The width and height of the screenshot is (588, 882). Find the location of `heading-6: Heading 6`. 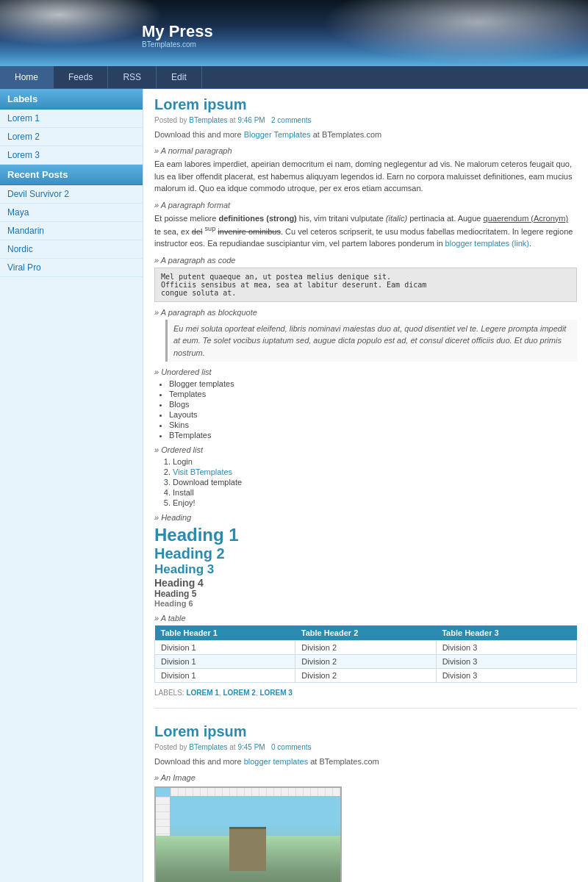

heading-6: Heading 6 is located at coordinates (366, 603).